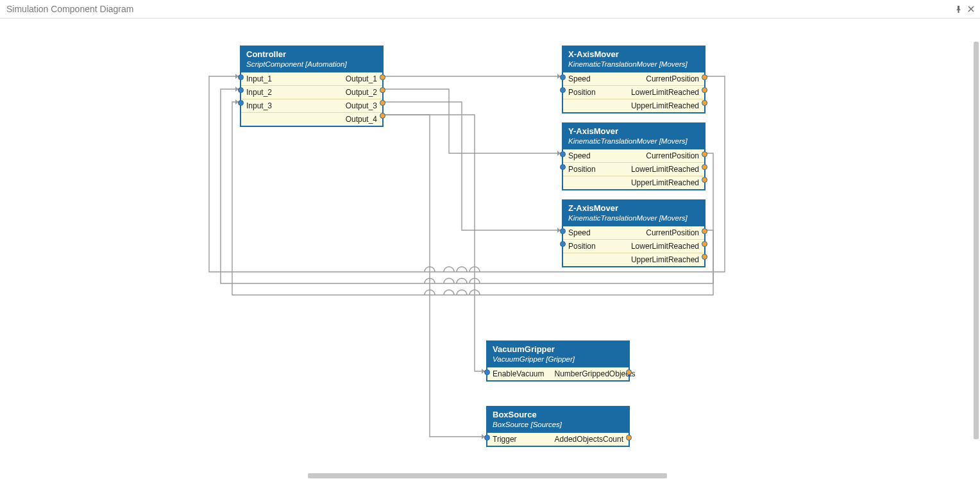 The height and width of the screenshot is (479, 980). I want to click on output-label: Output_2, so click(330, 92).